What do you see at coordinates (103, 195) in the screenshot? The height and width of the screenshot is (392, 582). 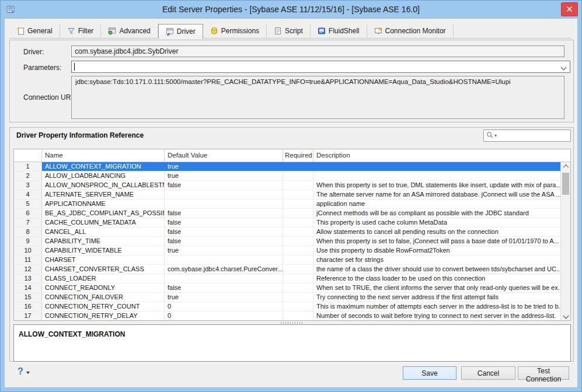 I see `name-cell: ALTERNATE_SERVER_NAME` at bounding box center [103, 195].